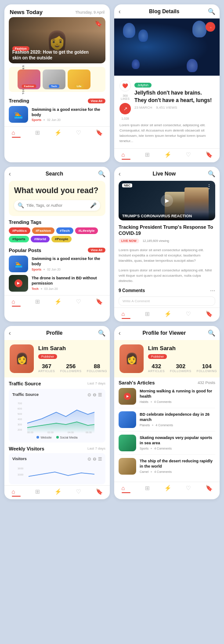  What do you see at coordinates (167, 201) in the screenshot?
I see `video-play-button: ▶` at bounding box center [167, 201].